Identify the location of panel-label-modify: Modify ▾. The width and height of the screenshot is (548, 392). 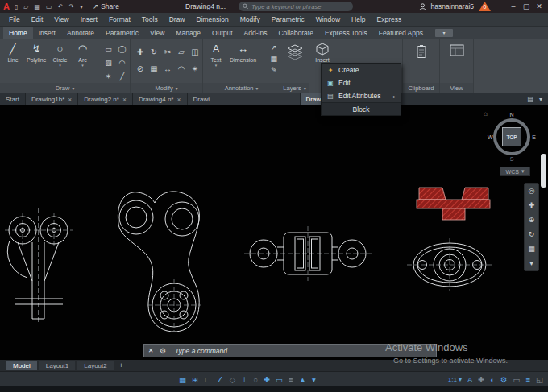
(166, 89).